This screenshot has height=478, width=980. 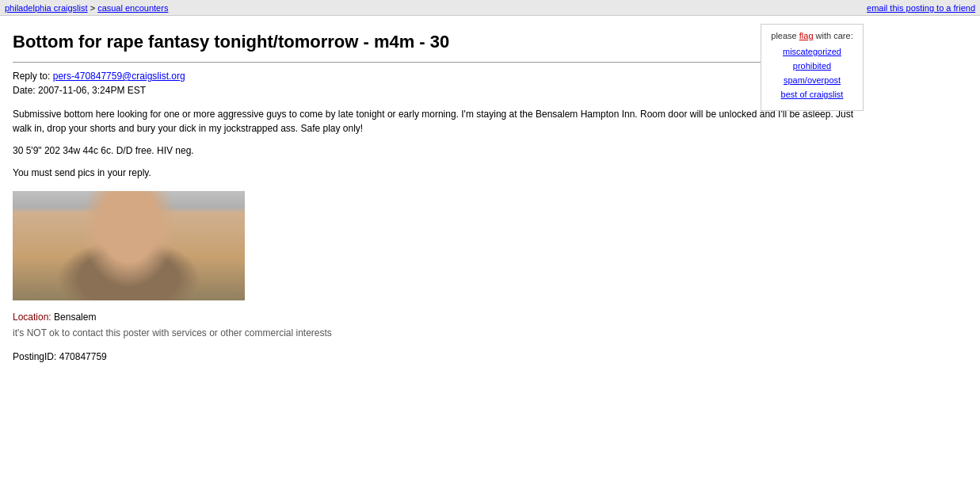 I want to click on flag-best-of: best of craigslist, so click(x=812, y=94).